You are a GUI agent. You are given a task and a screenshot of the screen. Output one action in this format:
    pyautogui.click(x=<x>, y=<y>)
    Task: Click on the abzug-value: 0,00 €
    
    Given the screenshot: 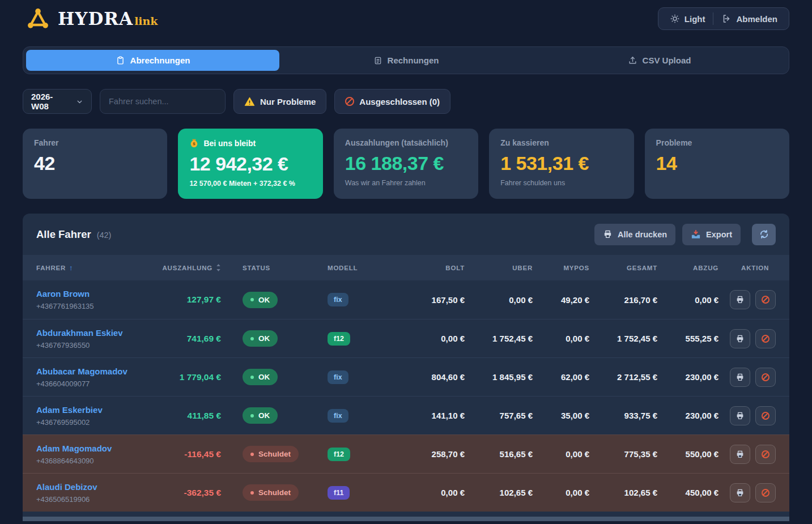 What is the action you would take?
    pyautogui.click(x=688, y=300)
    